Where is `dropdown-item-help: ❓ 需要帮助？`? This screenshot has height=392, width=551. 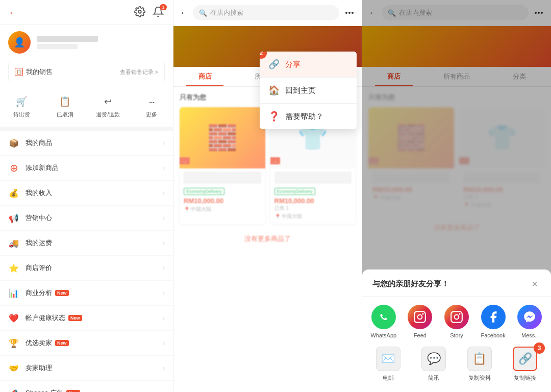
dropdown-item-help: ❓ 需要帮助？ is located at coordinates (308, 116).